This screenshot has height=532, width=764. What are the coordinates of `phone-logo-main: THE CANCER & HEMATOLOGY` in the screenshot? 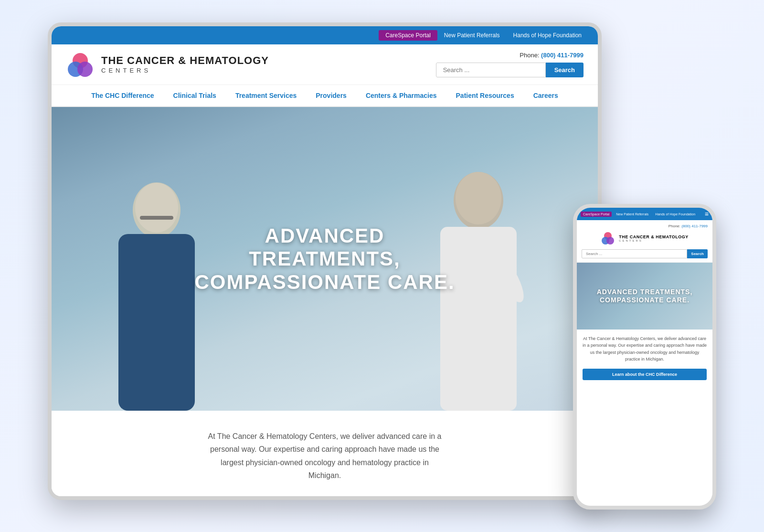 It's located at (654, 237).